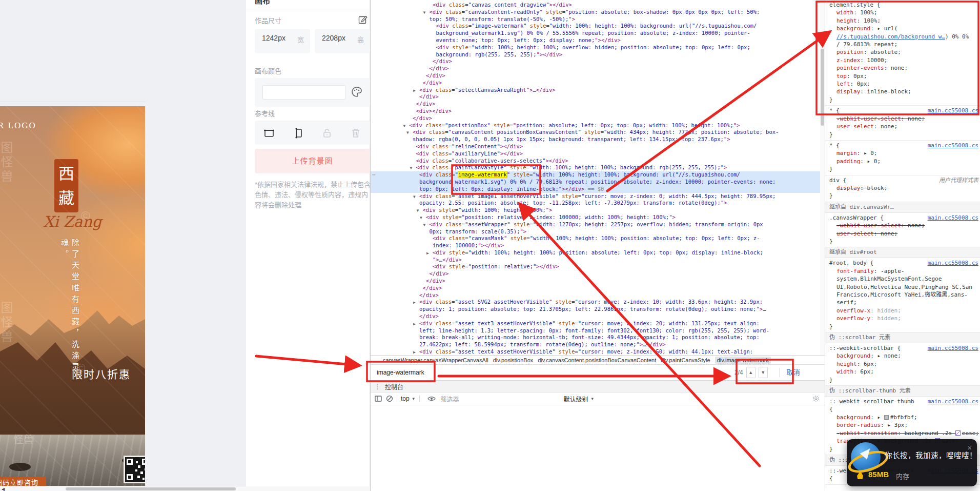  I want to click on palette-icon, so click(357, 92).